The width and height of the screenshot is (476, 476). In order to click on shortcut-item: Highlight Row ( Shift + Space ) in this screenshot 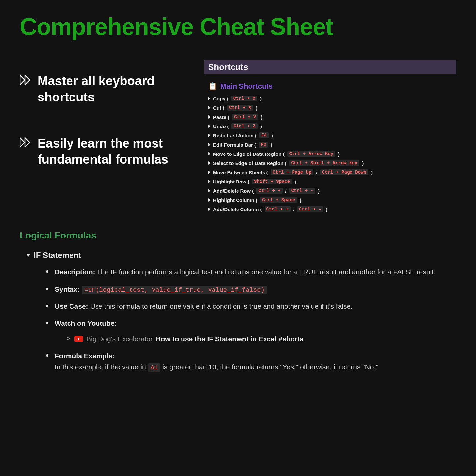, I will do `click(332, 182)`.